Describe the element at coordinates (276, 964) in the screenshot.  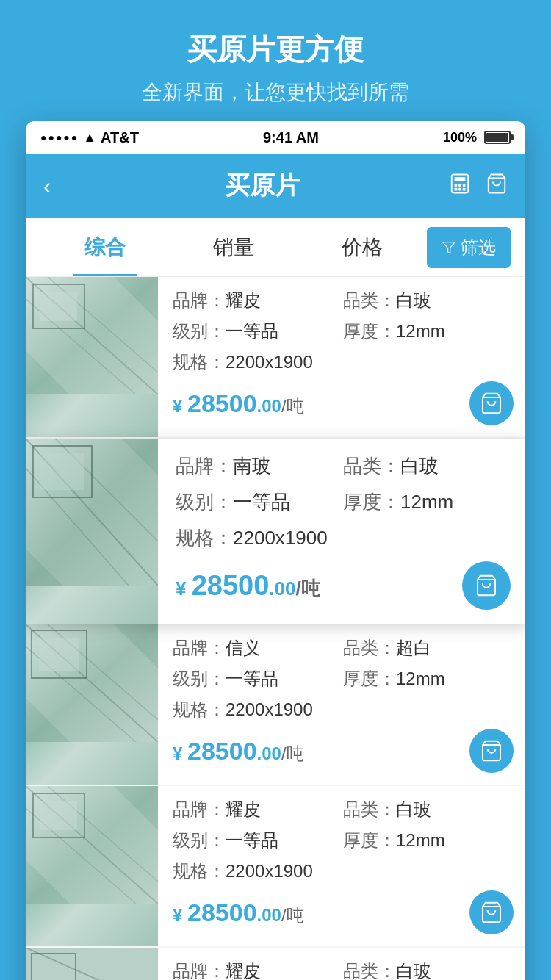
I see `list-item: 品牌：耀皮 品类：白玻` at that location.